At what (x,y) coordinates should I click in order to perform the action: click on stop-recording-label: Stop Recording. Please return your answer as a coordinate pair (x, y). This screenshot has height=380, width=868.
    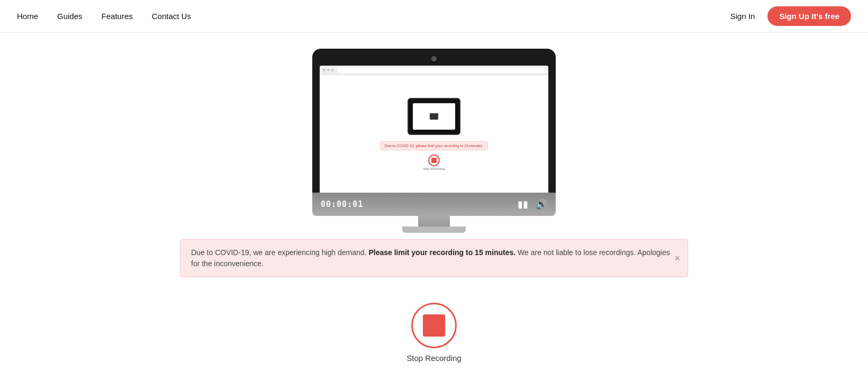
    Looking at the image, I should click on (434, 358).